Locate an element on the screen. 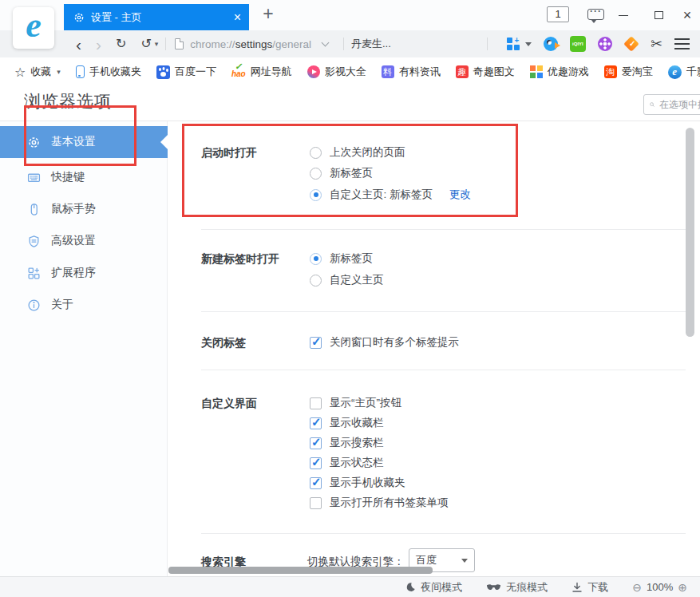  checkbox-multi-tab-warning: 关闭窗口时有多个标签提示 is located at coordinates (385, 342).